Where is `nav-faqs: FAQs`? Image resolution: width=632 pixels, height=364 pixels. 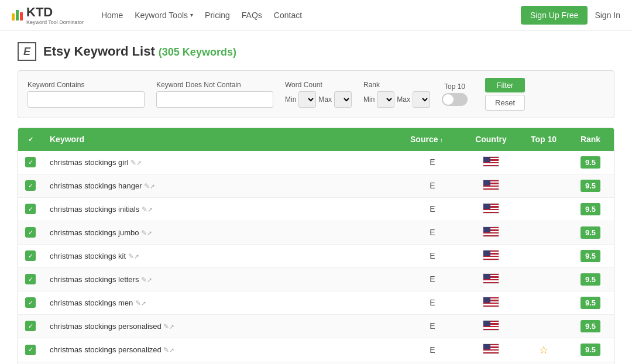 nav-faqs: FAQs is located at coordinates (252, 15).